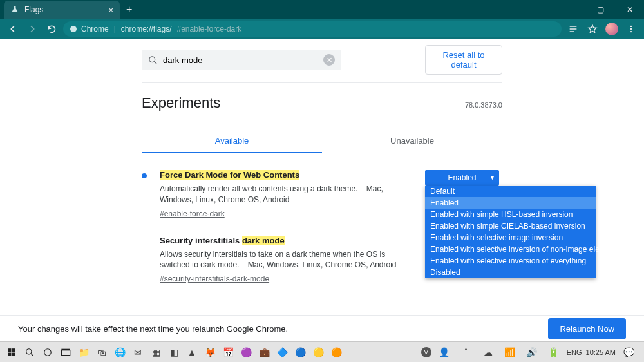 The width and height of the screenshot is (644, 362). Describe the element at coordinates (462, 178) in the screenshot. I see `flag-select: Enabled ▼` at that location.